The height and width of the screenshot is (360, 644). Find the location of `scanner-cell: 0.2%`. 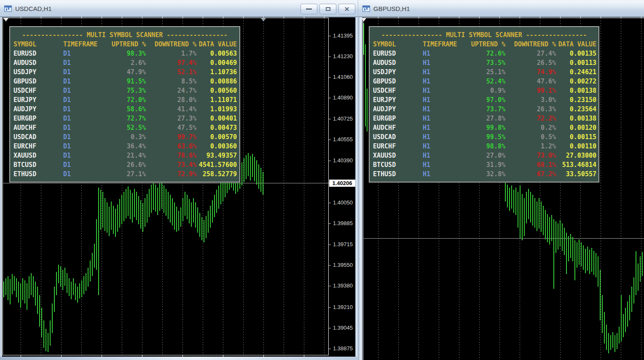

scanner-cell: 0.2% is located at coordinates (531, 128).